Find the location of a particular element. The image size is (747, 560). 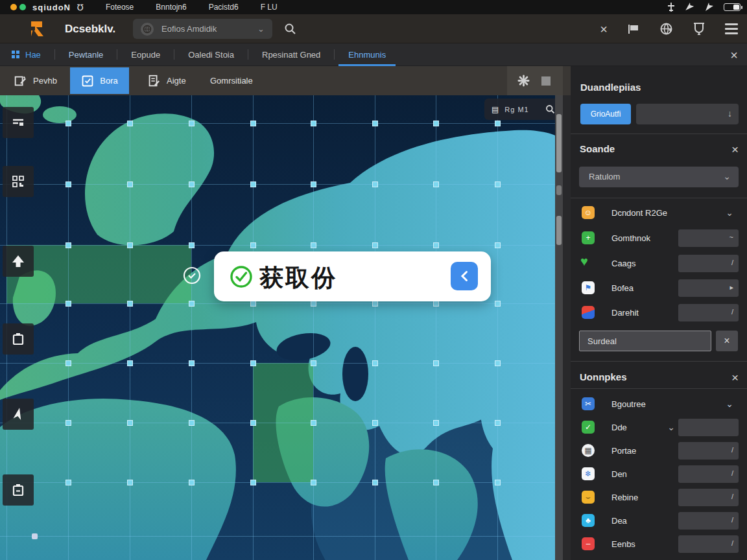

plug-shield-icon is located at coordinates (699, 29).